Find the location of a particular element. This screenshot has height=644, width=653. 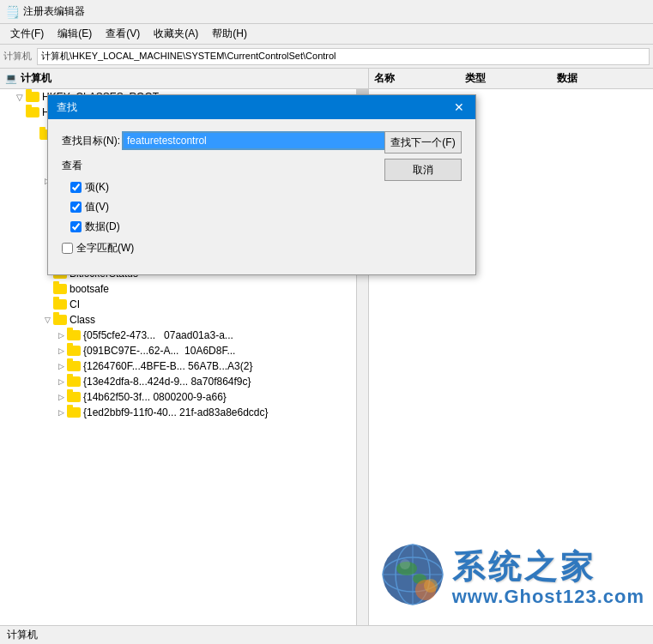

tree-item-label: {13e42dfa-8...424d-9... 8a70f864f9c} is located at coordinates (167, 382).